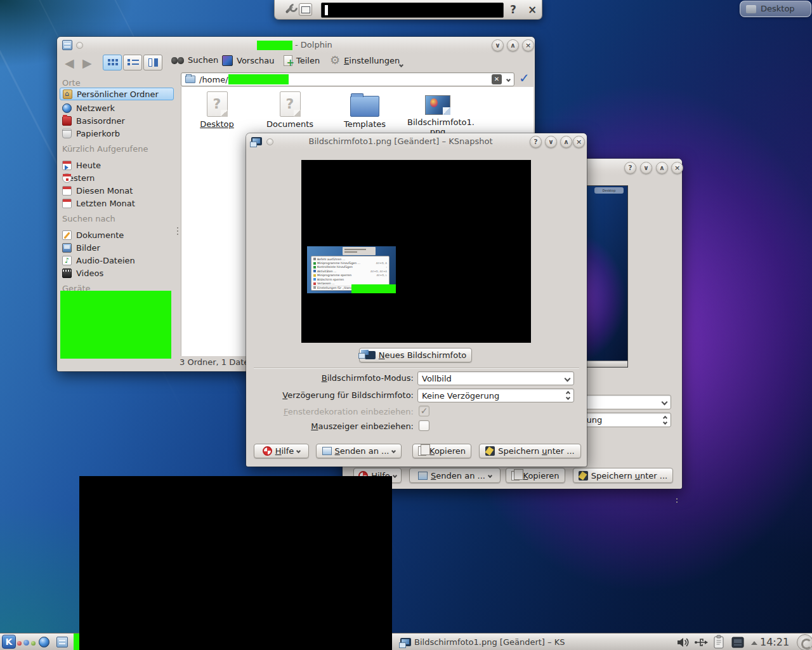 This screenshot has height=650, width=812. I want to click on trash-icon, so click(67, 133).